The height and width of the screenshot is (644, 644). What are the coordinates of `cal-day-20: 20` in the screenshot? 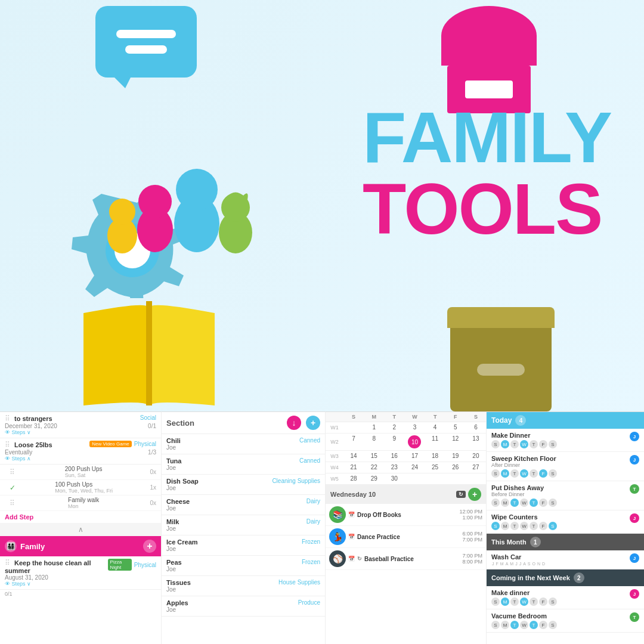 It's located at (476, 456).